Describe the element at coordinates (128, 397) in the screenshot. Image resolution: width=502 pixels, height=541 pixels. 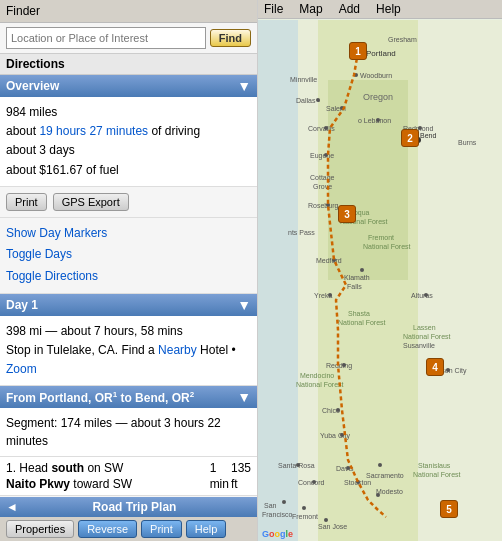
I see `segment-header: From Portland, OR1 to Bend, OR2 ▼` at that location.